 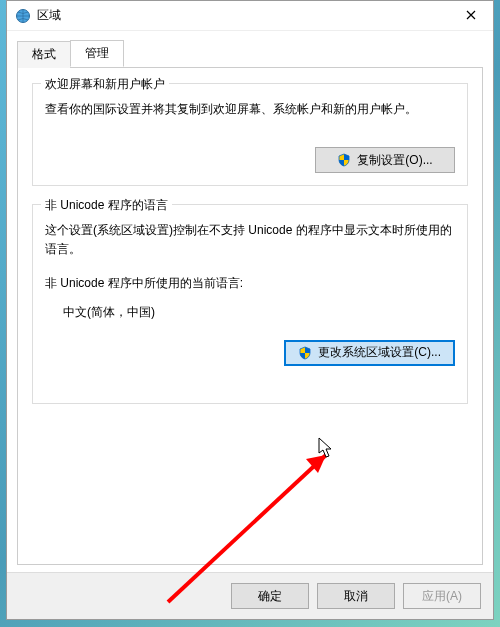 I want to click on dialog-title: 区域, so click(x=242, y=16).